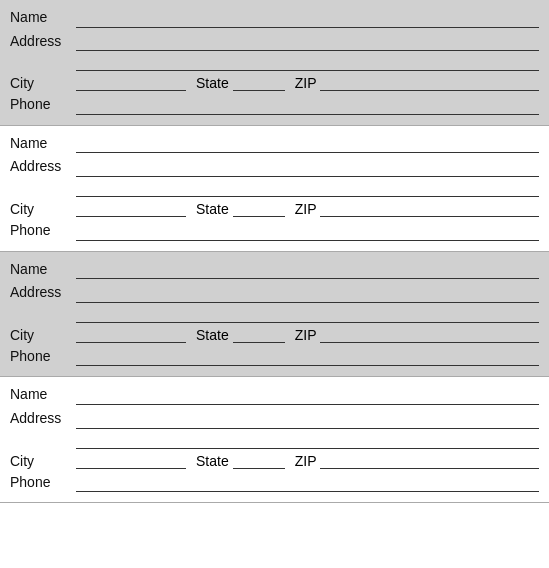  Describe the element at coordinates (306, 335) in the screenshot. I see `zip-label-3: ZIP` at that location.